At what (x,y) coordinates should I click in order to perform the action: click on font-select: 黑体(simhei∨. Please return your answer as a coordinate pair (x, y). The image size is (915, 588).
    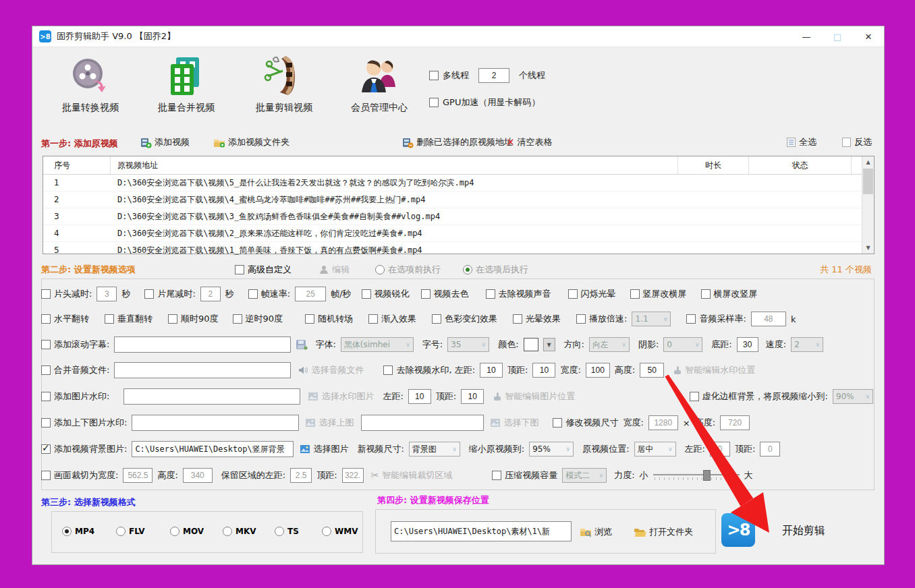
    Looking at the image, I should click on (377, 345).